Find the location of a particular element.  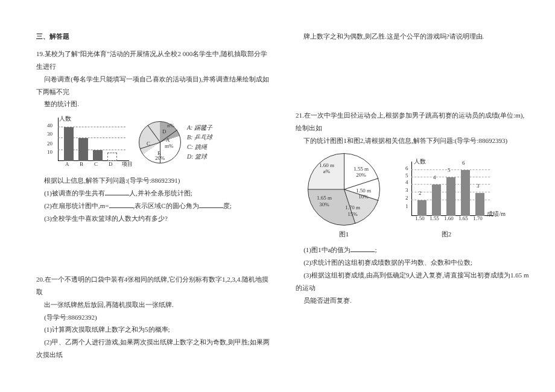

q20-hint: (导学号:88692392) is located at coordinates (154, 317).